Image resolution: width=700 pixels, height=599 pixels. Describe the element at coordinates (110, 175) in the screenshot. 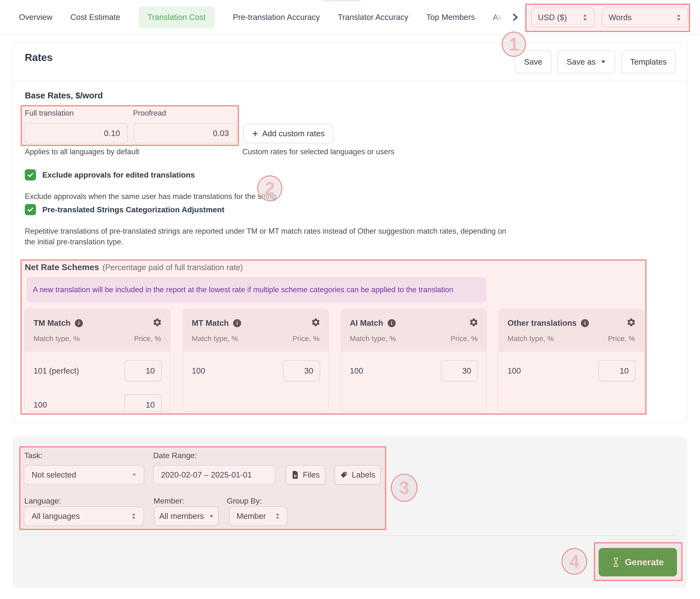

I see `exclude-approvals-row: Exclude approvals for edited translation…` at that location.